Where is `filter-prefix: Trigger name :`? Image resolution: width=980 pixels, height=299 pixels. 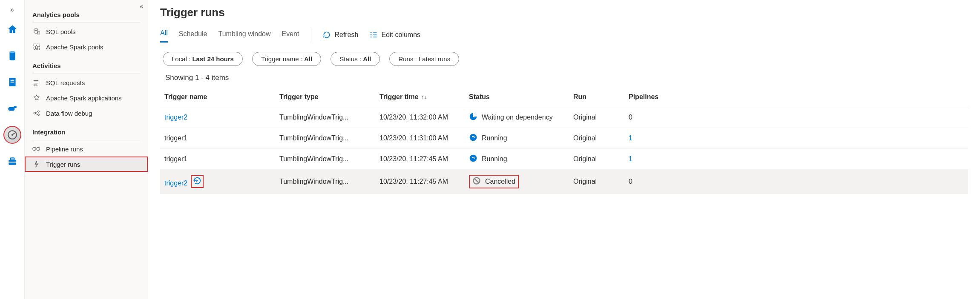 filter-prefix: Trigger name : is located at coordinates (283, 59).